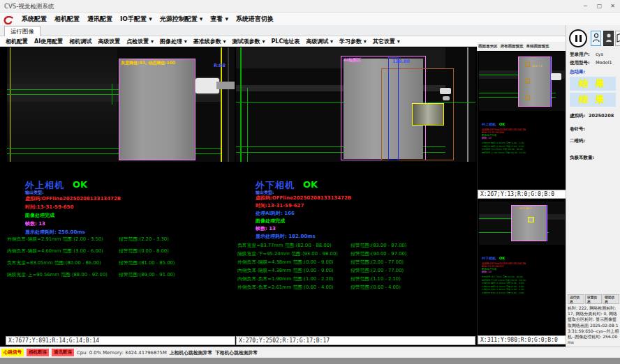 This screenshot has height=364, width=620. What do you see at coordinates (512, 46) in the screenshot?
I see `tab-all-views: 所有画面预览` at bounding box center [512, 46].